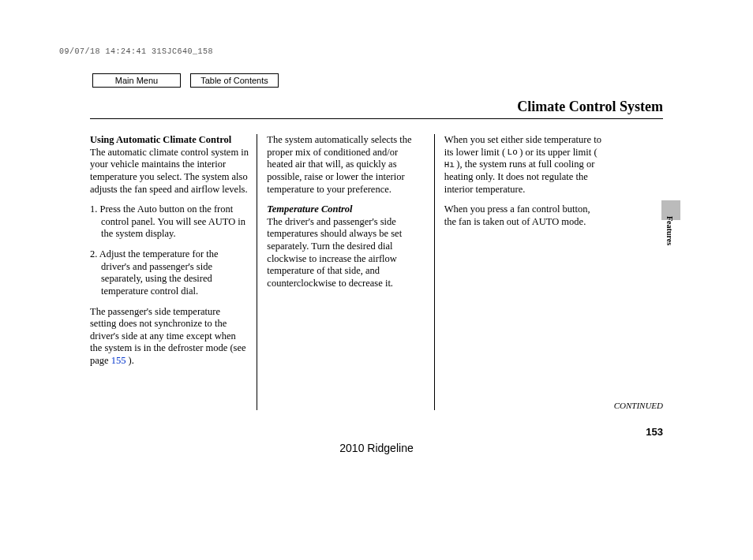 The height and width of the screenshot is (560, 753). Describe the element at coordinates (169, 165) in the screenshot. I see `intro-paragraph: Using Automatic Climate Control The auto…` at that location.